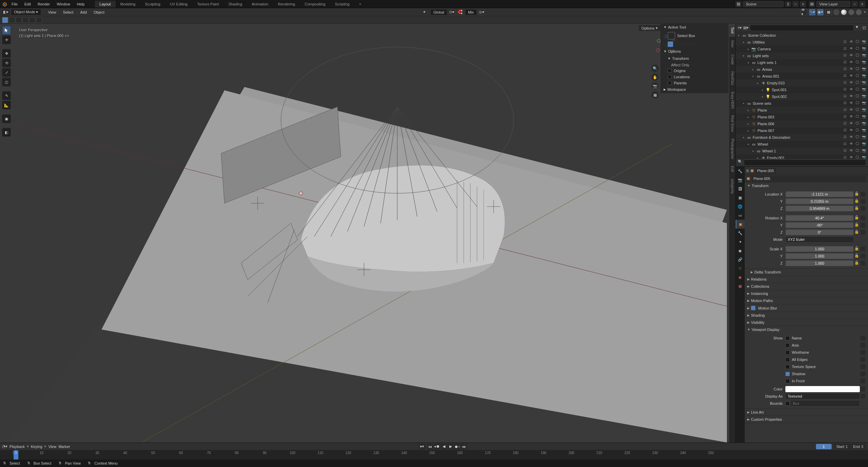 This screenshot has height=467, width=868. Describe the element at coordinates (836, 12) in the screenshot. I see `shading-wireframe` at that location.